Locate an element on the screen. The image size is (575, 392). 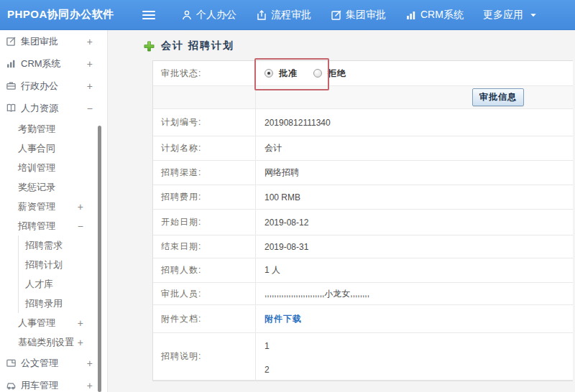
nav-item-process-approval: 流程审批 is located at coordinates (283, 15).